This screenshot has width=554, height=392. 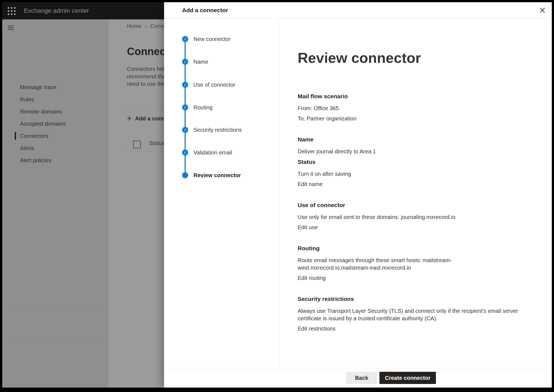 I want to click on breadcrumb-home-link: Home, so click(x=134, y=26).